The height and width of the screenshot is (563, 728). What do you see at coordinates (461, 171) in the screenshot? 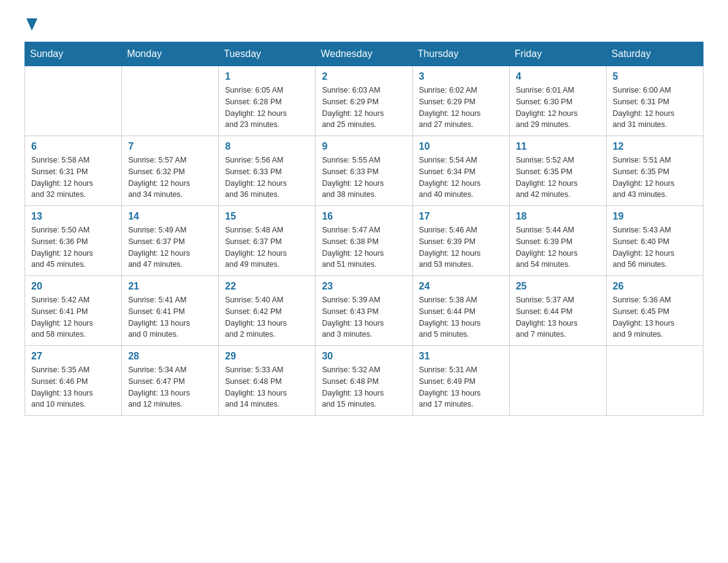
I see `calendar-cell: 10Sunrise: 5:54 AMSunset: 6:34 PMDayligh…` at bounding box center [461, 171].